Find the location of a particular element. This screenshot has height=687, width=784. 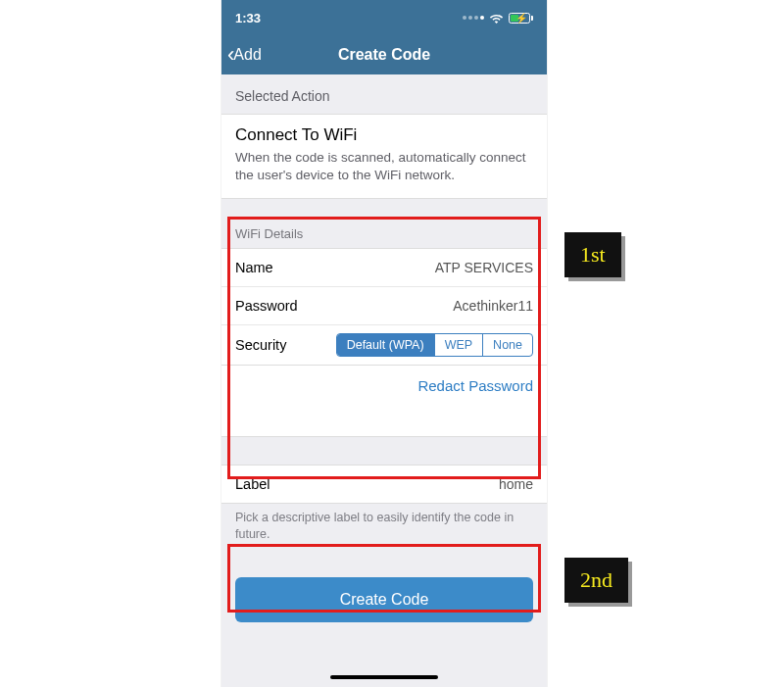

redact-row: Redact Password is located at coordinates (384, 402).